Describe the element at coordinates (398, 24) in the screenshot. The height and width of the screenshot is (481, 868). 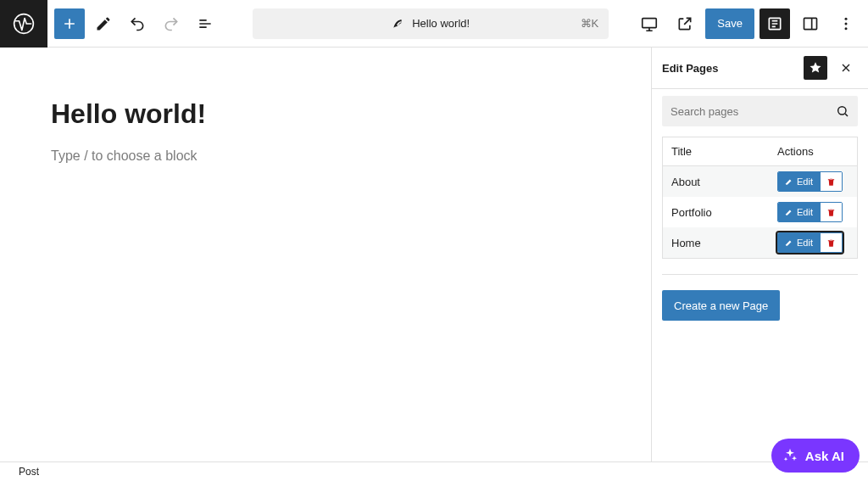
I see `feather-icon` at that location.